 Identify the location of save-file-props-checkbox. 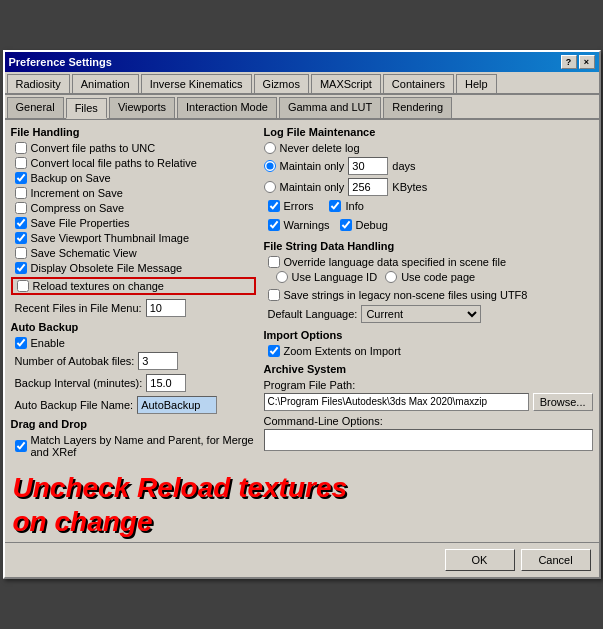
(21, 223).